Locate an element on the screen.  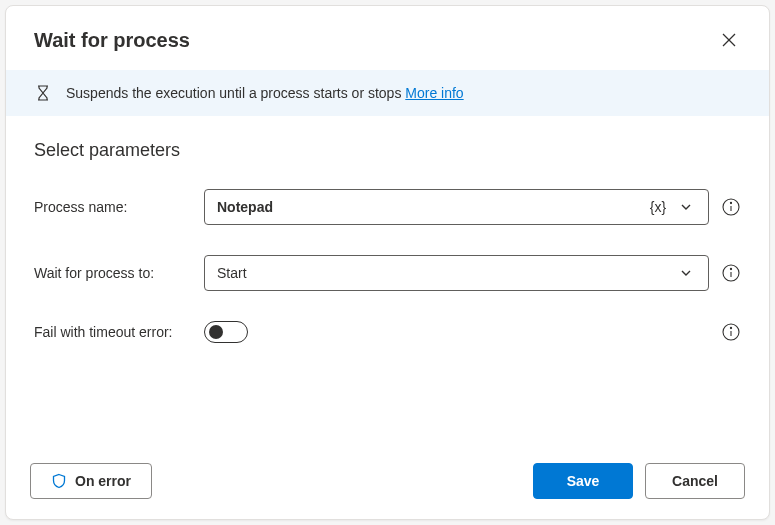
process-name-help is located at coordinates (731, 207).